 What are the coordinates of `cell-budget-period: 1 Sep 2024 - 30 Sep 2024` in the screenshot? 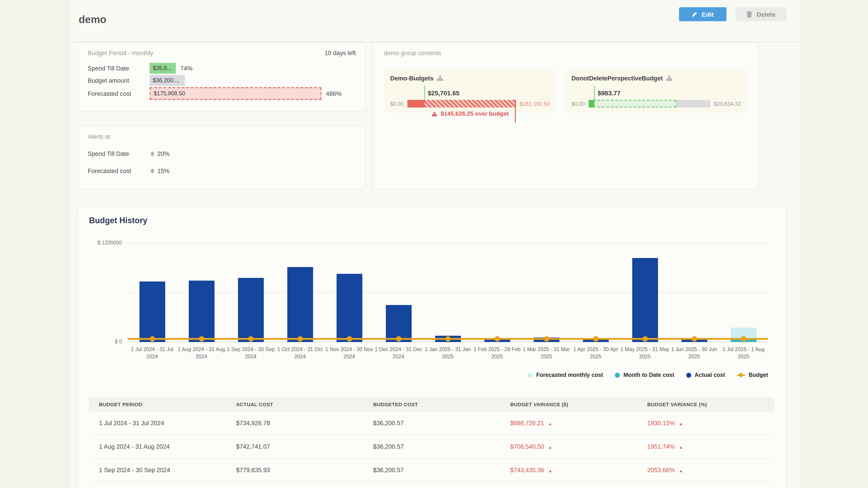 It's located at (158, 470).